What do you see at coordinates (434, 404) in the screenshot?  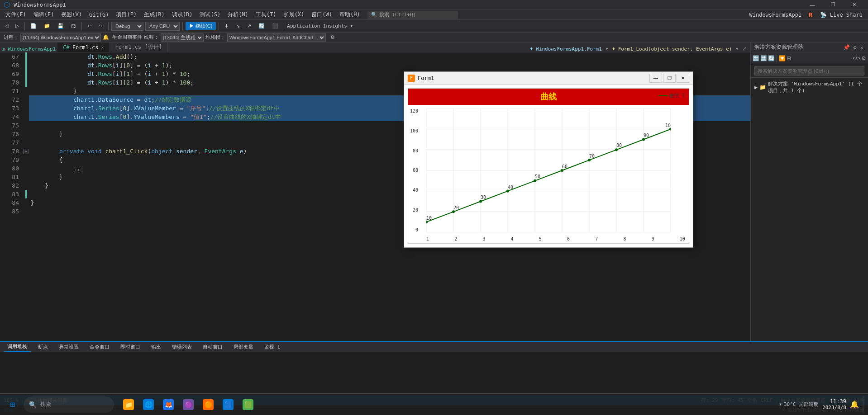 I see `taskbar: ⊞ 🔍 搜索 📁 🌐 🦊 🟣 🟠 🟦 🟩 ☀️ 30°C 局部晴朗` at bounding box center [434, 404].